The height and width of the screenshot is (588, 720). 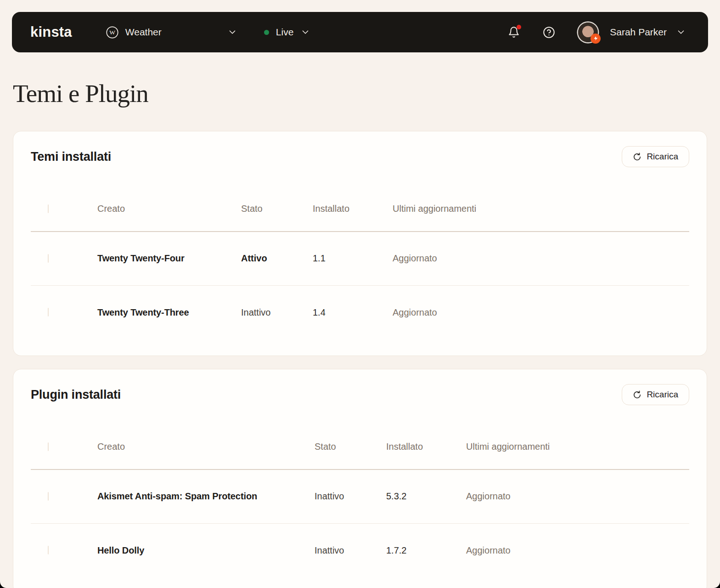 What do you see at coordinates (596, 39) in the screenshot?
I see `kinsta-bolt-badge` at bounding box center [596, 39].